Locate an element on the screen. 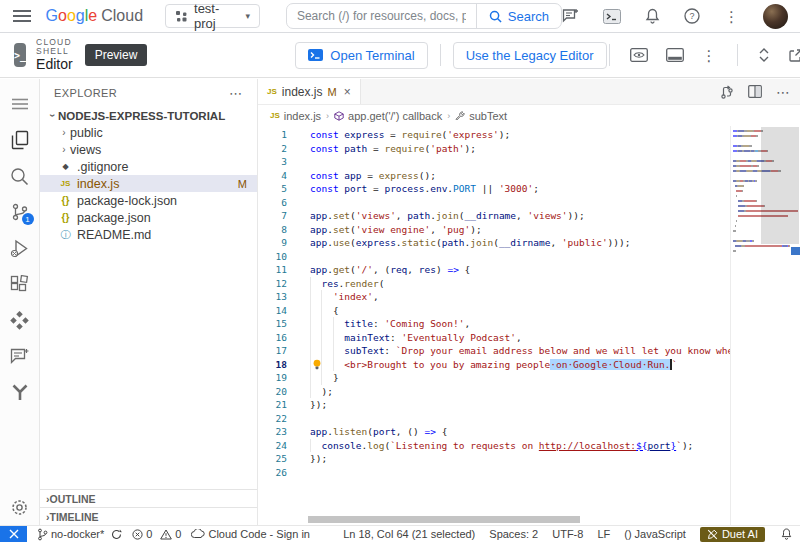 The width and height of the screenshot is (800, 542). git-file-icon: ◆ is located at coordinates (66, 166).